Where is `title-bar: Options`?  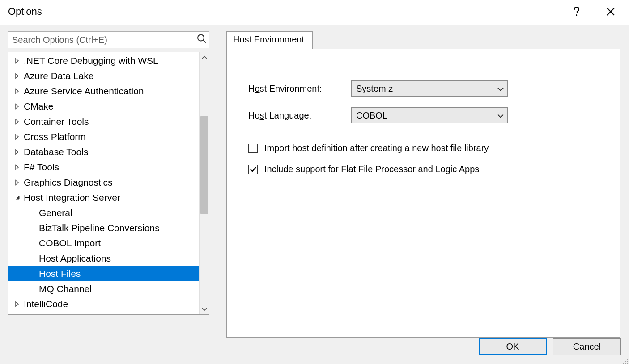 title-bar: Options is located at coordinates (314, 13).